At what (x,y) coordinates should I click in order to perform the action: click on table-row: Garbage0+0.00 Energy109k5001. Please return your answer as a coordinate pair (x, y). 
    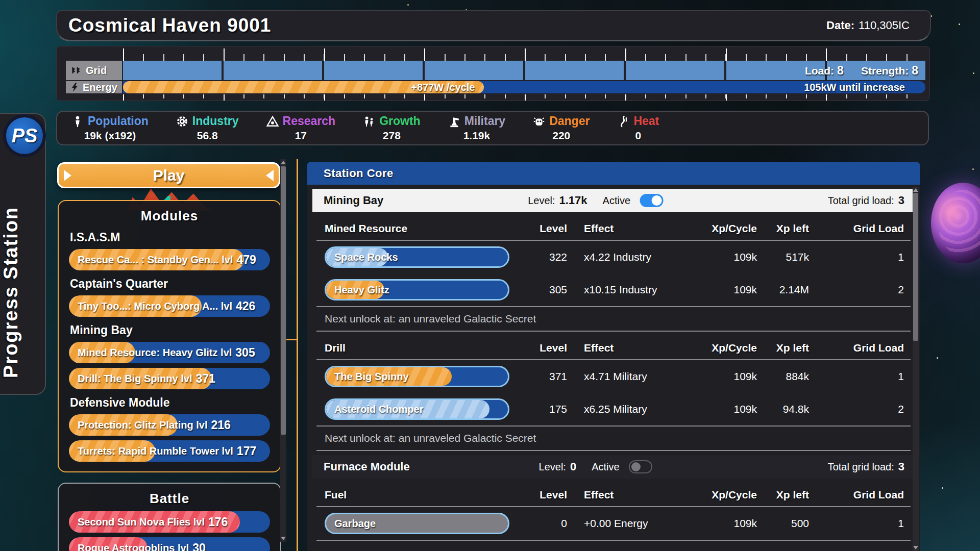
    Looking at the image, I should click on (614, 523).